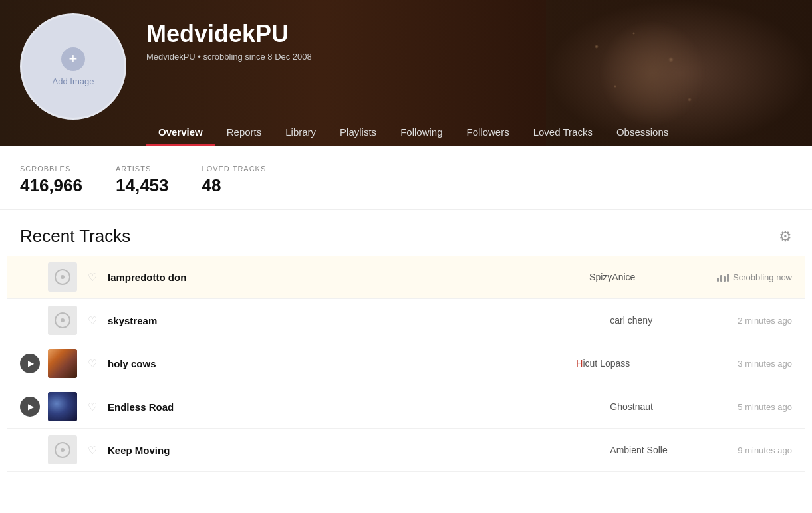 Image resolution: width=812 pixels, height=513 pixels. Describe the element at coordinates (234, 169) in the screenshot. I see `loved-label: LOVED TRACKS` at that location.